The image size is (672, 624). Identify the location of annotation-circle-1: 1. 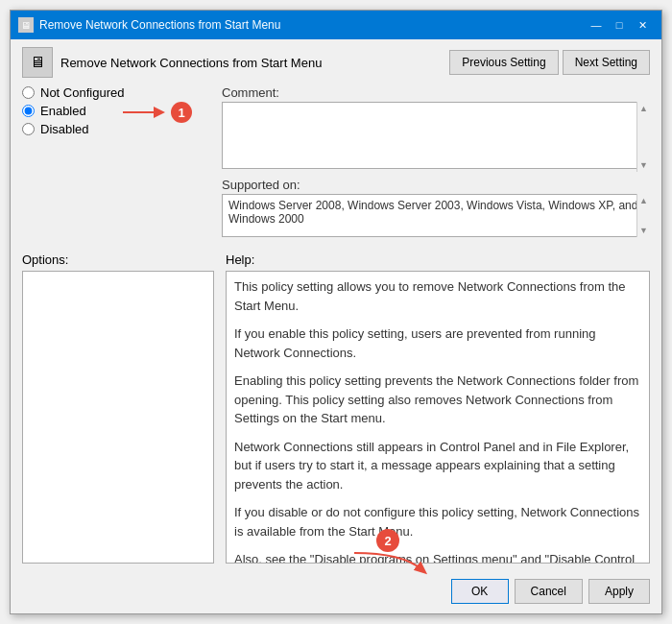
(181, 112).